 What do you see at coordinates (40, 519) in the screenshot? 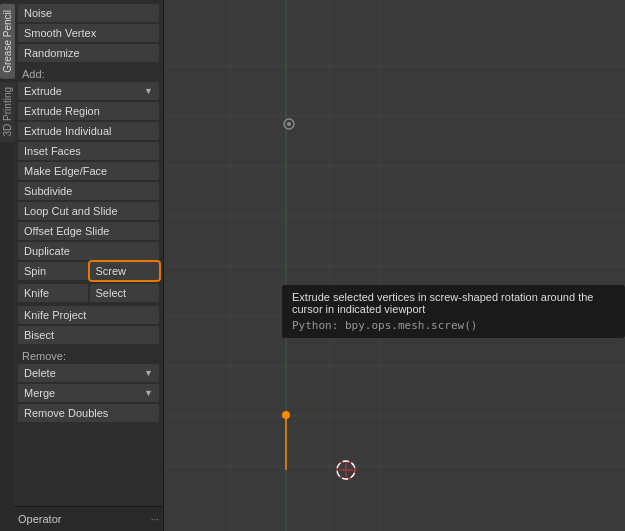
I see `operator-label: Operator` at bounding box center [40, 519].